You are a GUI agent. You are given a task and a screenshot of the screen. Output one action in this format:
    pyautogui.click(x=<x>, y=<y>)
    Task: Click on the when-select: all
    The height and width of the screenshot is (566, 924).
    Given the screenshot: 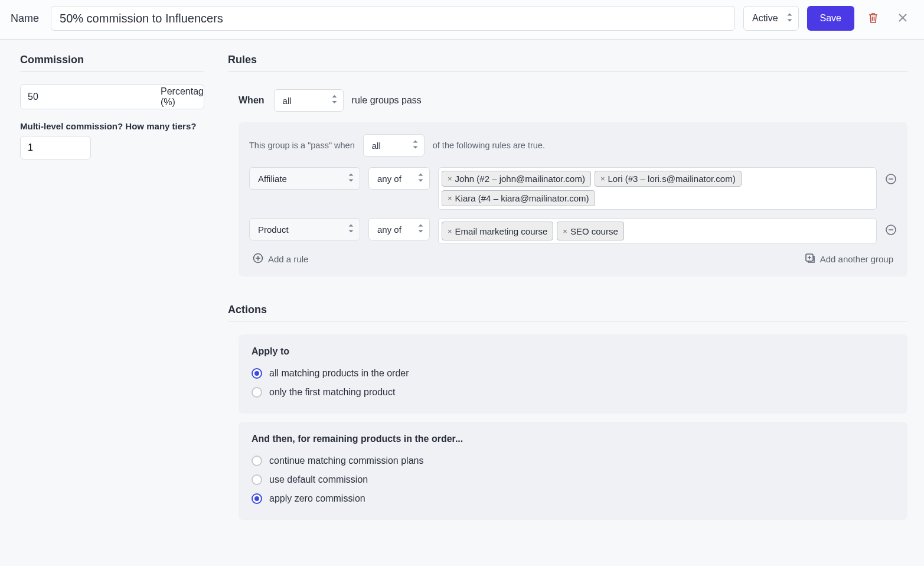 What is the action you would take?
    pyautogui.click(x=309, y=100)
    